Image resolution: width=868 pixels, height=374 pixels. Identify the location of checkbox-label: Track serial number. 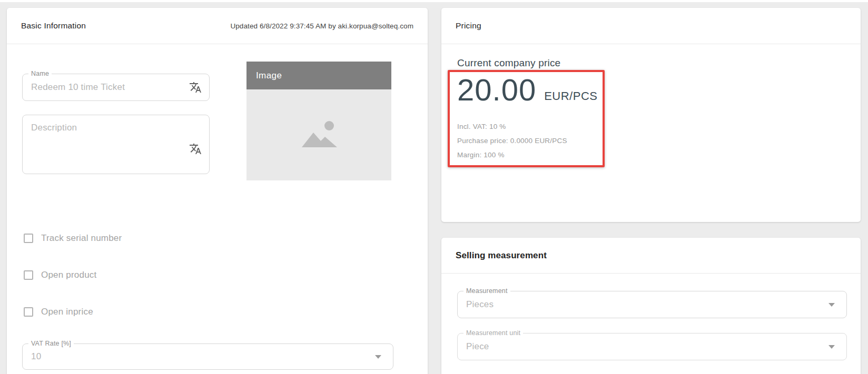
(81, 238).